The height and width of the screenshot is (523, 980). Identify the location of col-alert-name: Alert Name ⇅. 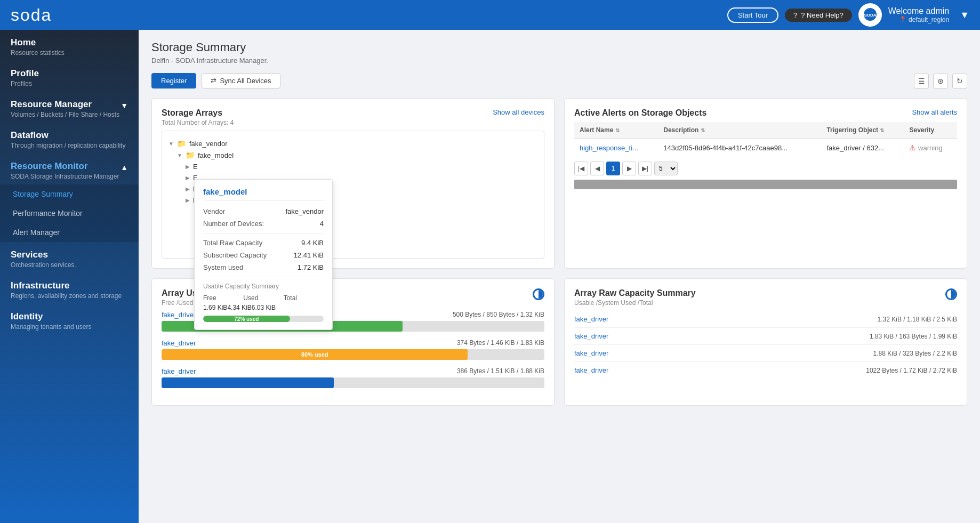
(616, 130).